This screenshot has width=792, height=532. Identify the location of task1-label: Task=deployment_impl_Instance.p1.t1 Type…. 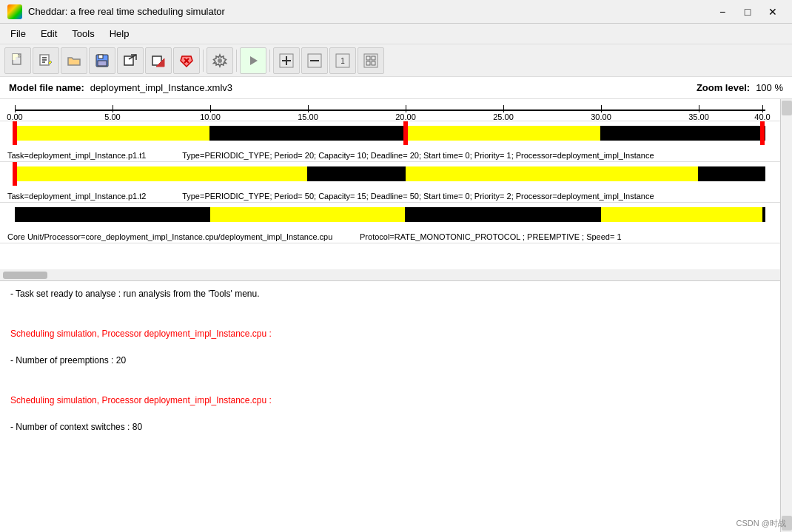
(331, 155).